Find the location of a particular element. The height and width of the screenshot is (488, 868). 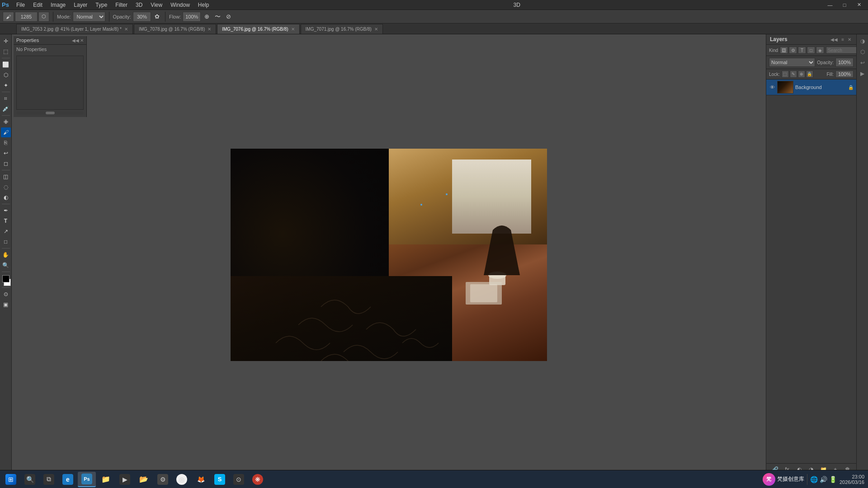

menu-3d: 3D is located at coordinates (139, 5).